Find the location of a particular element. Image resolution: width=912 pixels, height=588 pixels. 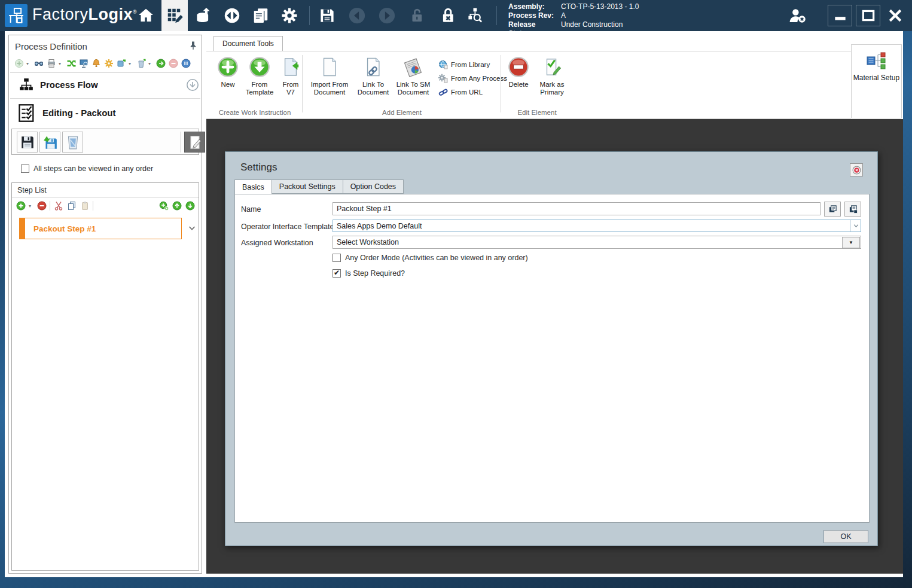

add-step-icon is located at coordinates (20, 206).